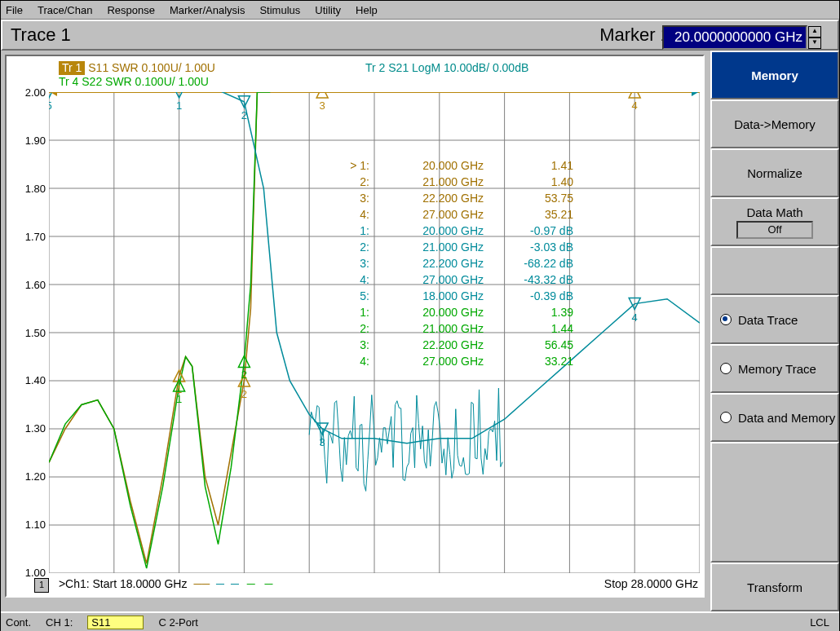 The width and height of the screenshot is (840, 631). I want to click on menu-trace-chan: Trace/Chan, so click(65, 10).